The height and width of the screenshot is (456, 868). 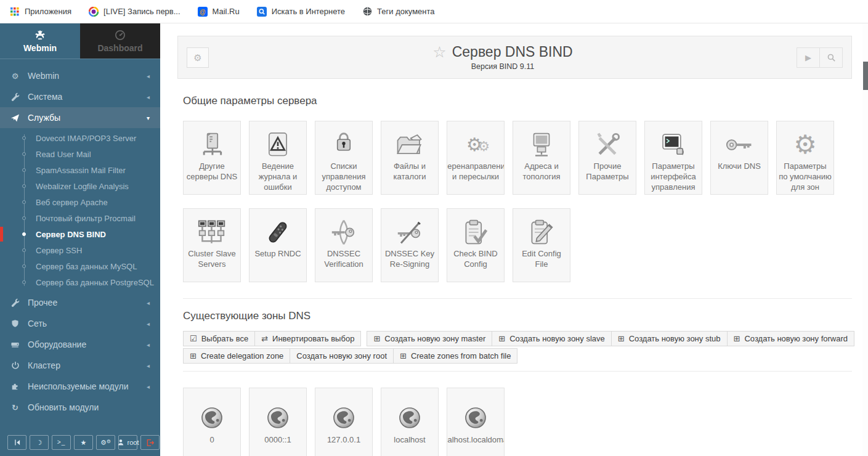 What do you see at coordinates (278, 158) in the screenshot?
I see `module-card: Ведение журнала и ошибки` at bounding box center [278, 158].